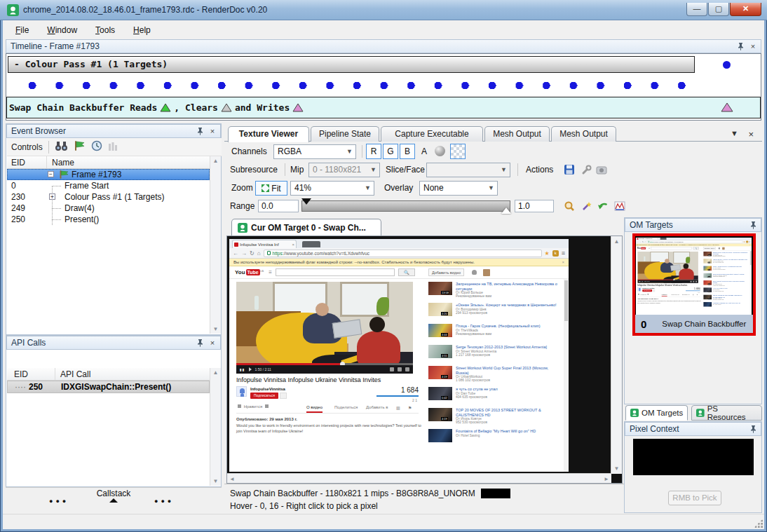  I want to click on tab-ps-resources: PS Resources, so click(726, 413).